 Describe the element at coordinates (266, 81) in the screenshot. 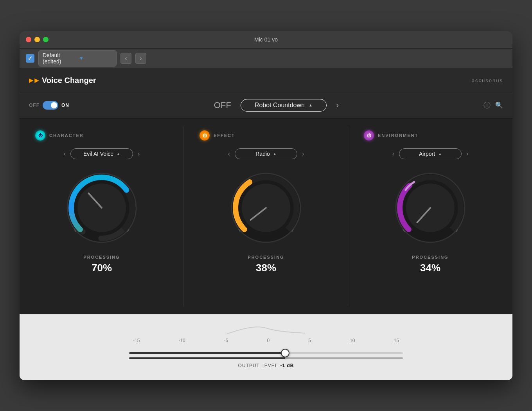

I see `plugin-header: ▶ ◀ Voice Changer accusonus` at that location.